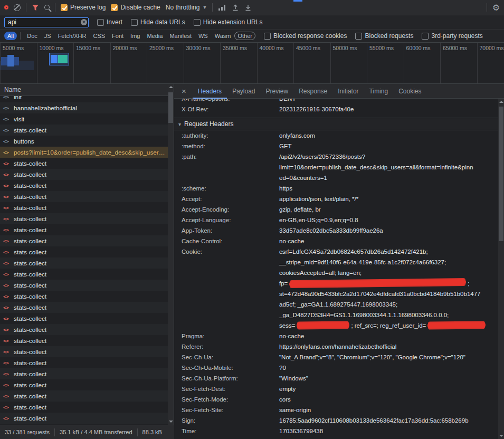 The width and height of the screenshot is (504, 439). Describe the element at coordinates (134, 22) in the screenshot. I see `checkbox-box` at that location.